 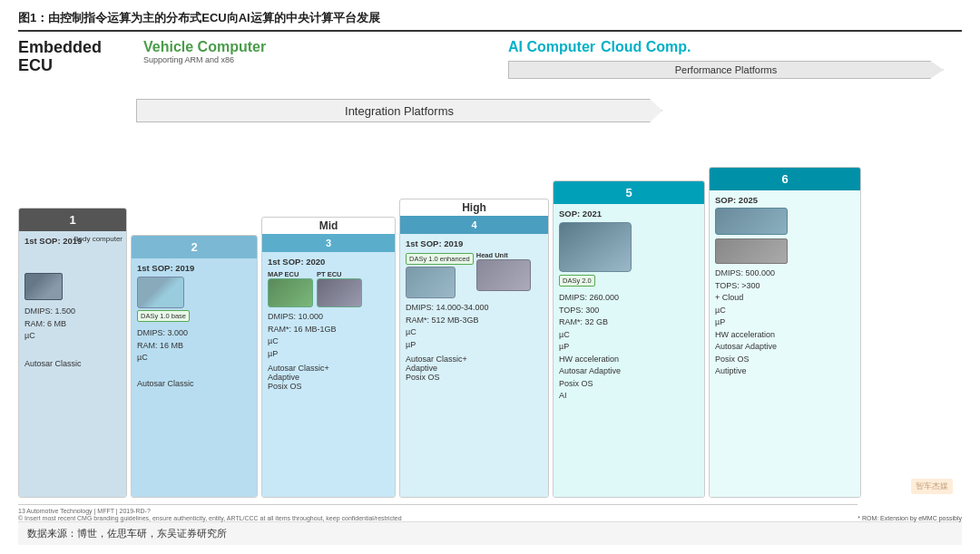 I want to click on card-2: 2 1st SOP: 2019 DASy 1.0 base DMIPS: 3.0…, so click(x=194, y=366).